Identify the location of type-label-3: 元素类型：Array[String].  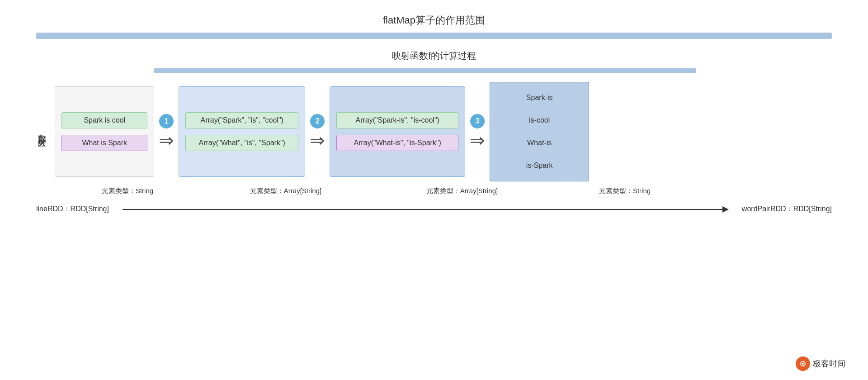
(462, 191).